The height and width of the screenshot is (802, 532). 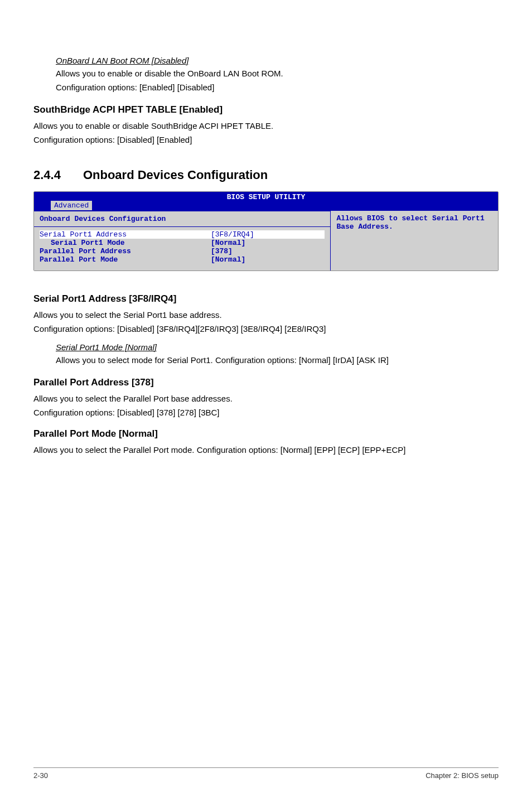 I want to click on bios-row-label: Serial Port1 Mode, so click(x=125, y=243).